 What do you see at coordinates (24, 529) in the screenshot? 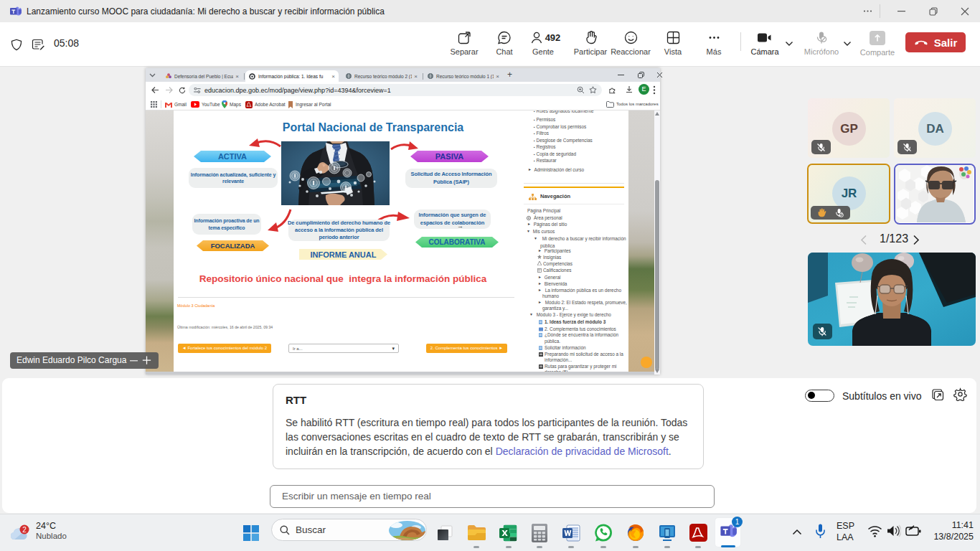
I see `svg-text: 2` at bounding box center [24, 529].